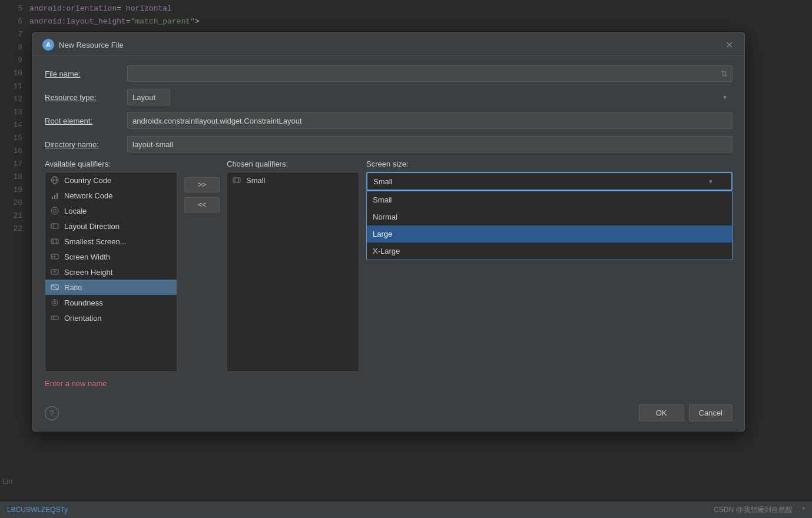 Image resolution: width=812 pixels, height=518 pixels. What do you see at coordinates (549, 181) in the screenshot?
I see `screen-size-dropdown: Small Small Normal Large X-Large` at bounding box center [549, 181].